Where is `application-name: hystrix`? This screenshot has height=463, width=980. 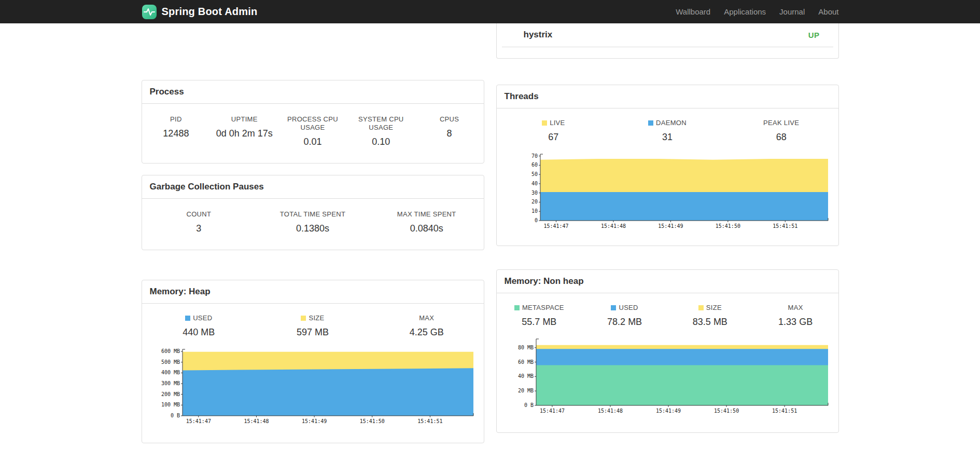
application-name: hystrix is located at coordinates (538, 35).